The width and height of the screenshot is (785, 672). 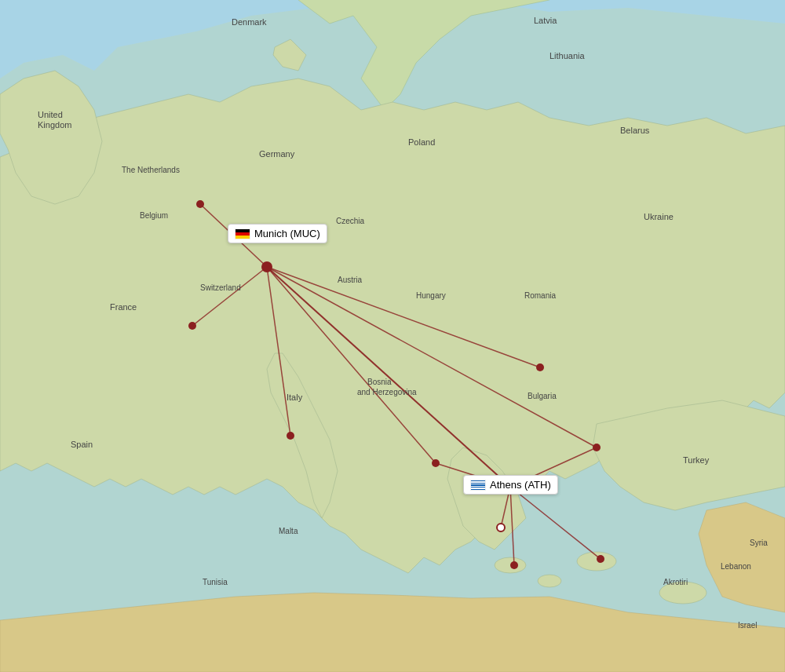 What do you see at coordinates (520, 485) in the screenshot?
I see `athens-city-name: Athens (ATH)` at bounding box center [520, 485].